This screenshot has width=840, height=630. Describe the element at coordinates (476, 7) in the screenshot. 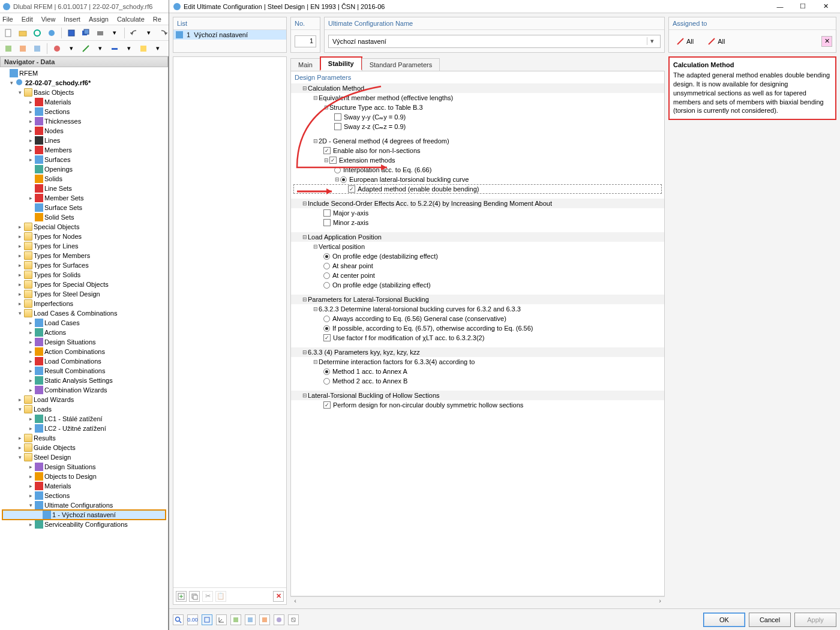

I see `dialog-title: Edit Ultimate Configuration | Steel Desi…` at that location.